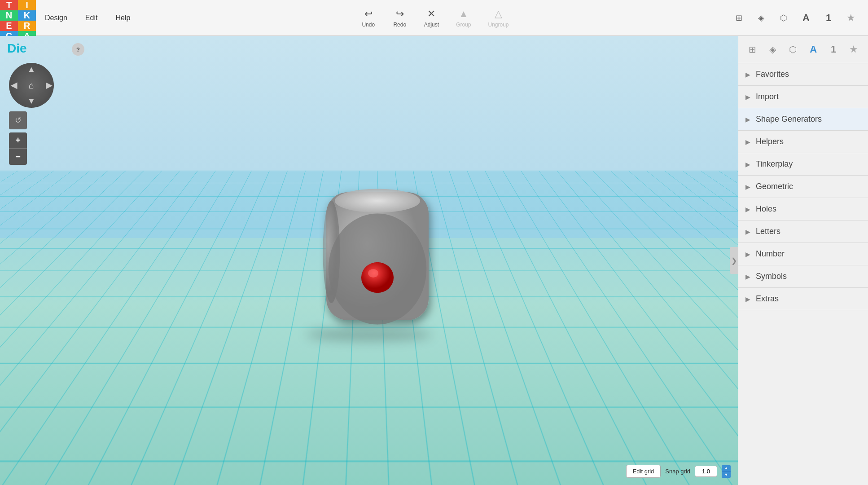 The image size is (868, 485). What do you see at coordinates (369, 335) in the screenshot?
I see `die-shadow` at bounding box center [369, 335].